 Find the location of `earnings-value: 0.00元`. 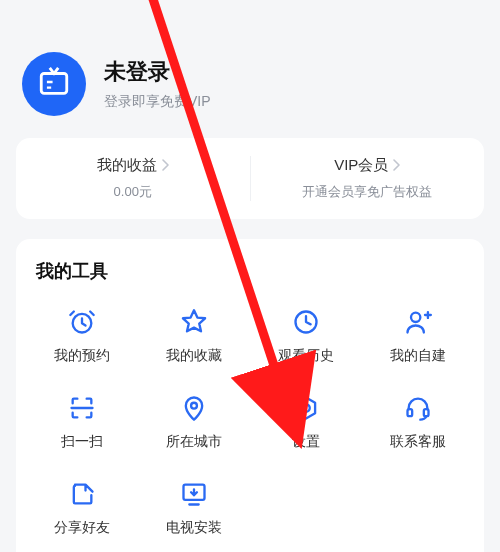

earnings-value: 0.00元 is located at coordinates (133, 192).